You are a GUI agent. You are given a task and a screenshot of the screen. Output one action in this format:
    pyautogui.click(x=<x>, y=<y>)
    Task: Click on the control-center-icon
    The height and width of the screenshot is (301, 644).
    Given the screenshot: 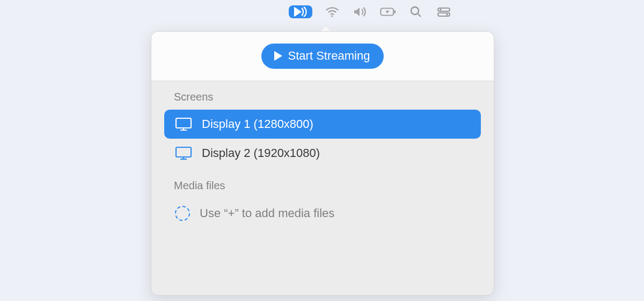 What is the action you would take?
    pyautogui.click(x=444, y=12)
    